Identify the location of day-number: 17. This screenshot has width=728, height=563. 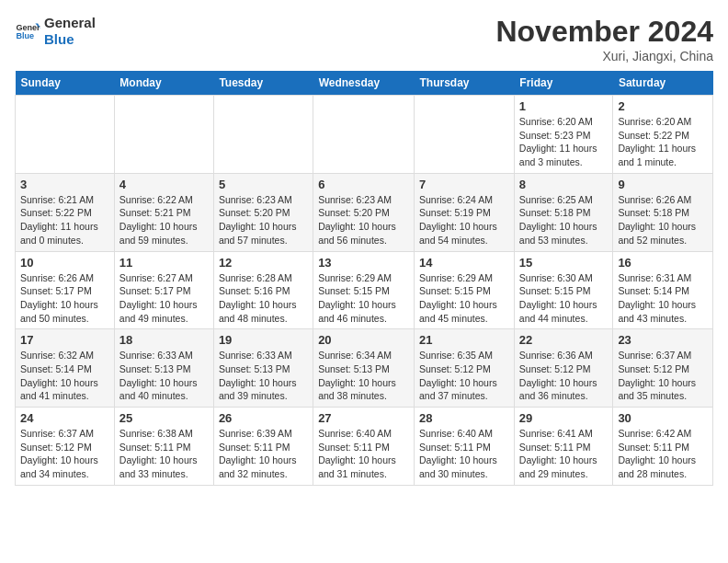
(64, 340).